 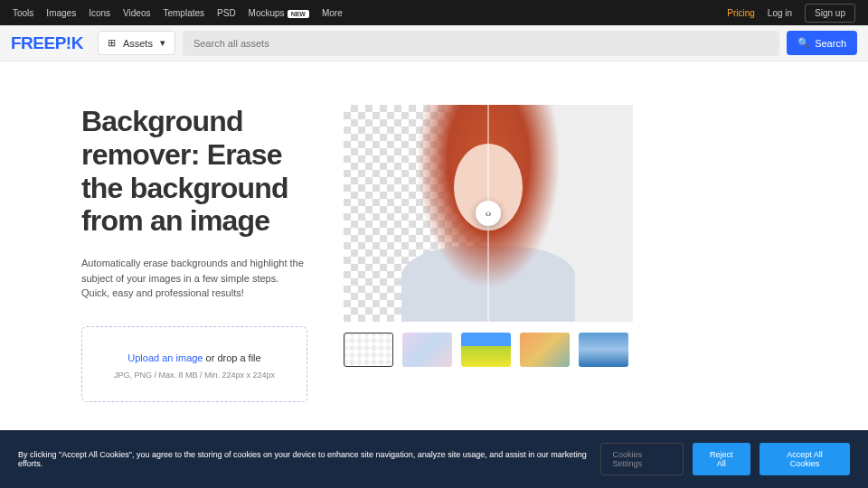 What do you see at coordinates (791, 13) in the screenshot?
I see `top-nav-right: Pricing Log in Sign up` at bounding box center [791, 13].